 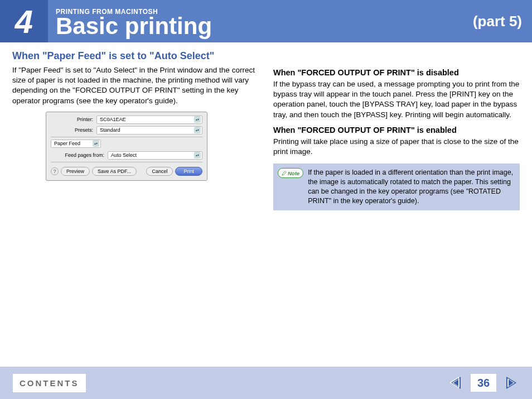 I want to click on note-badge: Note, so click(x=291, y=173).